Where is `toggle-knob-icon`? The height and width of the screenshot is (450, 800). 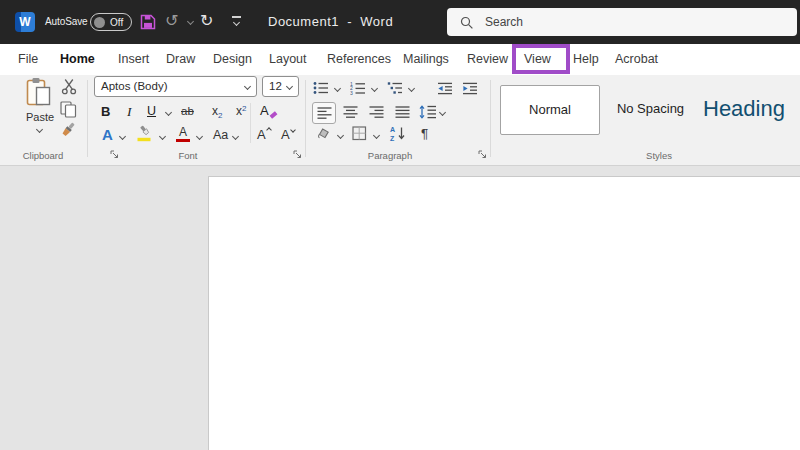 toggle-knob-icon is located at coordinates (100, 22).